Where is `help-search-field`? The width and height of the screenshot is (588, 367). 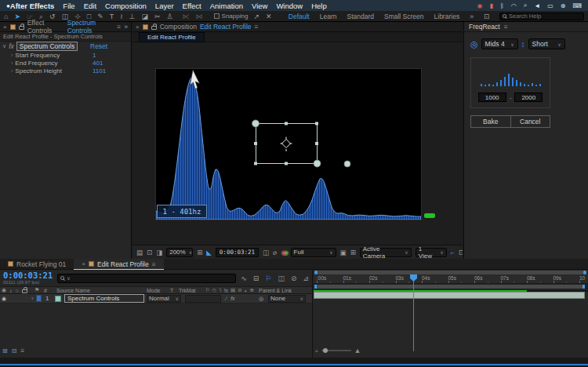 help-search-field is located at coordinates (542, 16).